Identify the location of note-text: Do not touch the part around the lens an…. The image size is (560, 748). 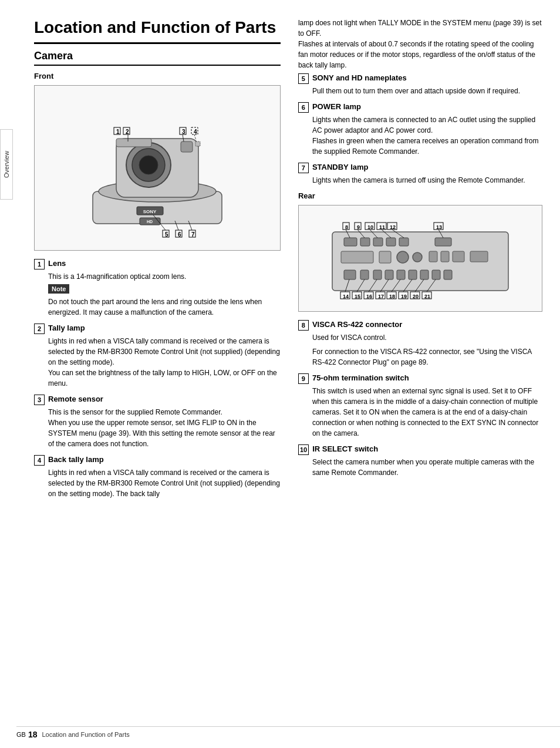
(164, 307).